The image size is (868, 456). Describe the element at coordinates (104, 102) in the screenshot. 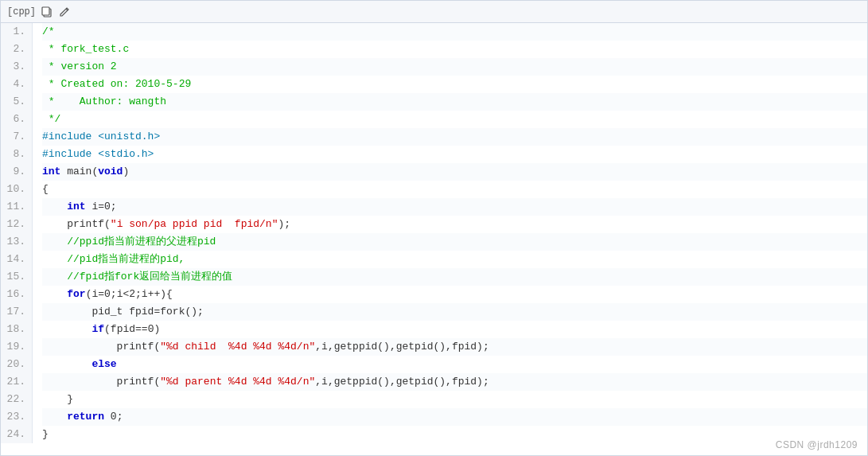

I see `code-token: * Author: wangth` at that location.